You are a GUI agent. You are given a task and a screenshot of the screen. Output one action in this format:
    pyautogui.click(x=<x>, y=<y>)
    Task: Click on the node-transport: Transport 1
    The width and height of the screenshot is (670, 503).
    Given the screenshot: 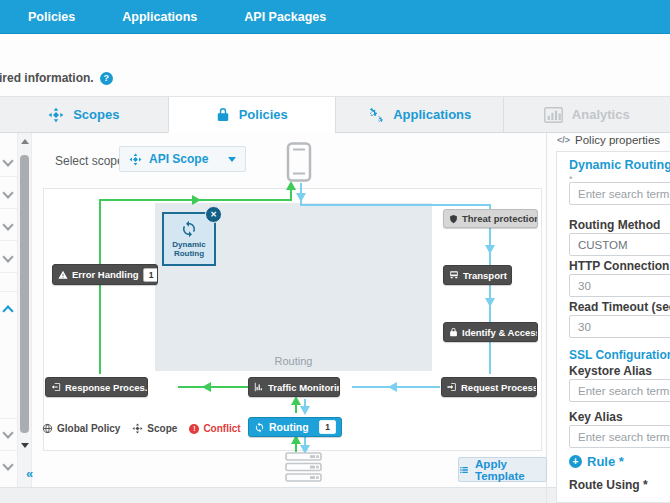 What is the action you would take?
    pyautogui.click(x=478, y=275)
    